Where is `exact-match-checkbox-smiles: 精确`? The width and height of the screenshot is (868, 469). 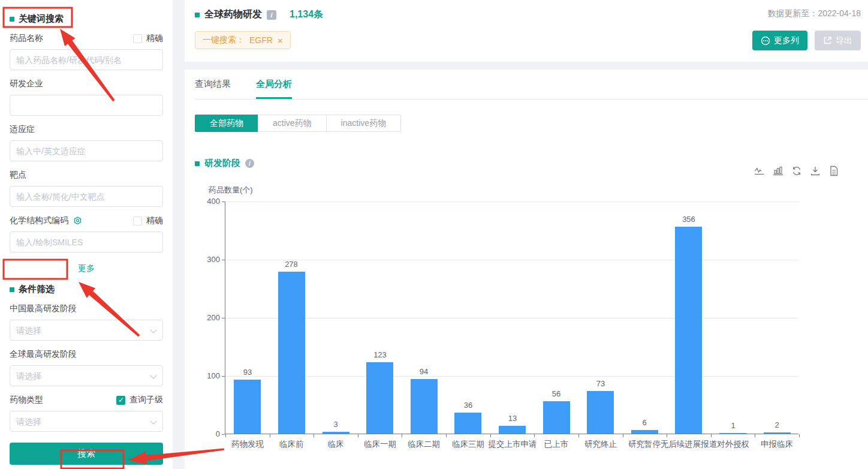 exact-match-checkbox-smiles: 精确 is located at coordinates (148, 221).